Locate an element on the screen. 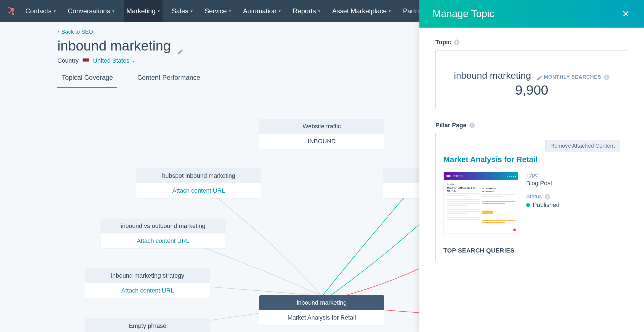  us-flag-icon is located at coordinates (86, 61).